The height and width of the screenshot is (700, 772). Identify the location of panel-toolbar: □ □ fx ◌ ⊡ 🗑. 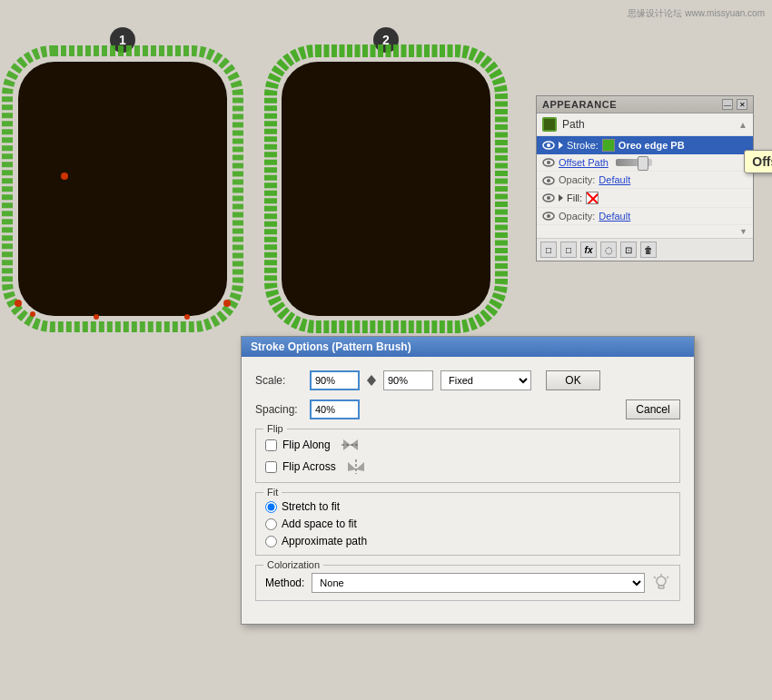
(645, 249).